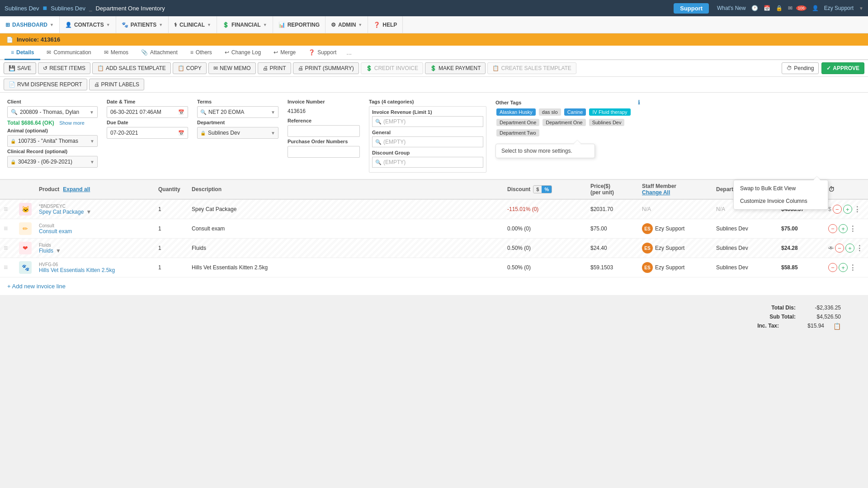  What do you see at coordinates (30, 24) in the screenshot?
I see `nav-dashboard: ⊞ DASHBOARD ▼` at bounding box center [30, 24].